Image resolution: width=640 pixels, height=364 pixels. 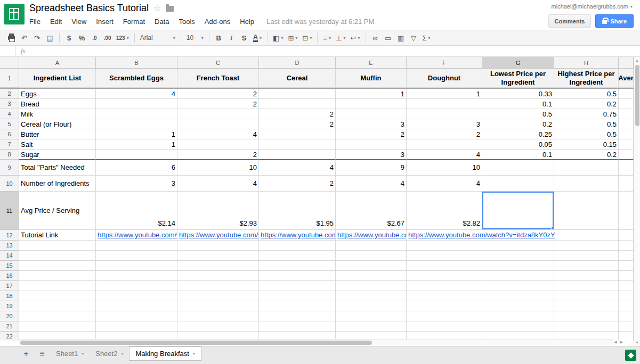 What do you see at coordinates (58, 307) in the screenshot?
I see `cell-A19` at bounding box center [58, 307].